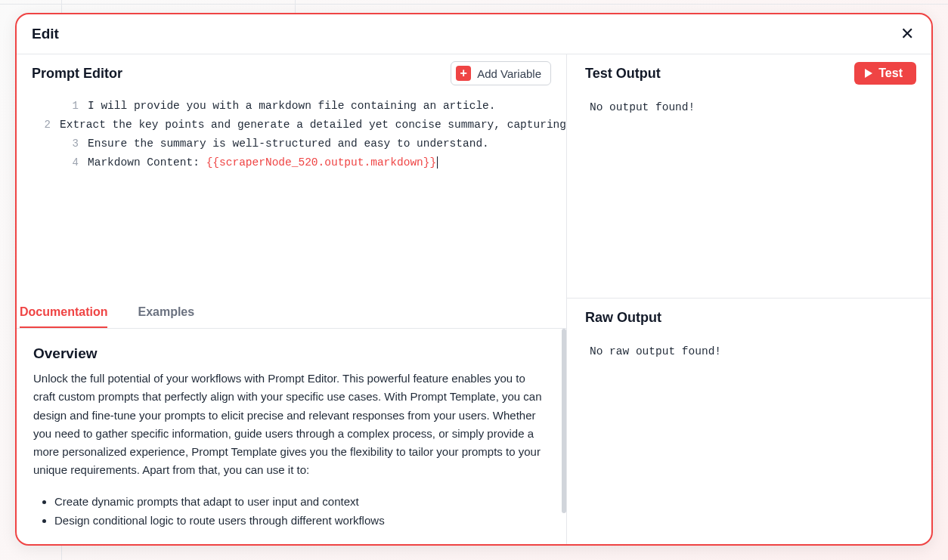 Image resolution: width=948 pixels, height=560 pixels. Describe the element at coordinates (52, 106) in the screenshot. I see `line-number: 1` at that location.